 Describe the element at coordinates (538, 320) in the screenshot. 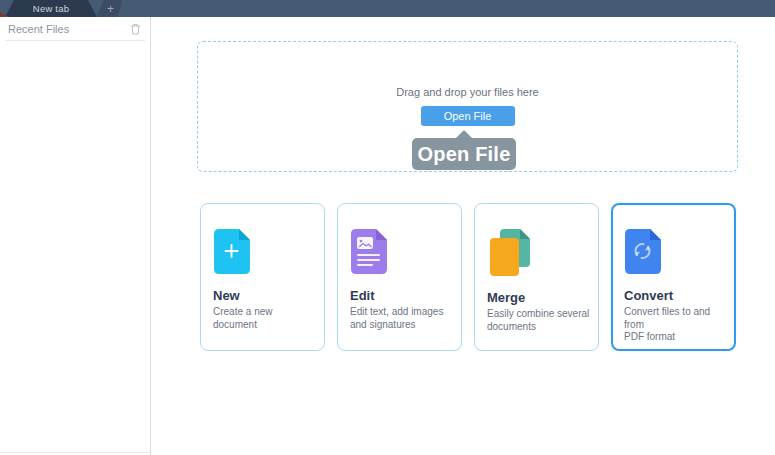

I see `card-description: Easily combine several documents` at that location.